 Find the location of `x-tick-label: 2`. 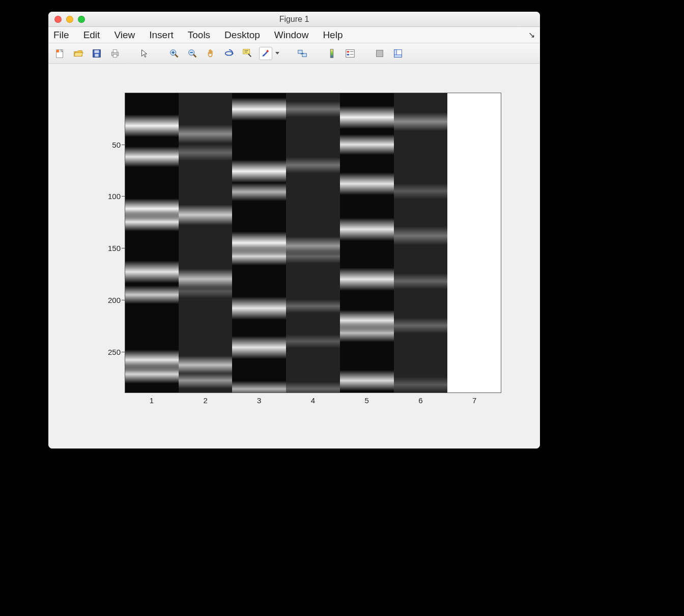

x-tick-label: 2 is located at coordinates (205, 400).